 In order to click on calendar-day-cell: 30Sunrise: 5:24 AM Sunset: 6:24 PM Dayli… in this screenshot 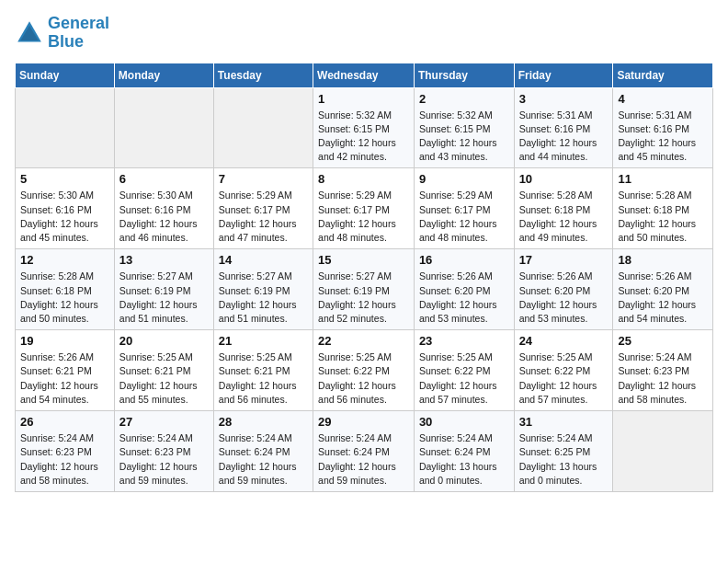, I will do `click(463, 452)`.